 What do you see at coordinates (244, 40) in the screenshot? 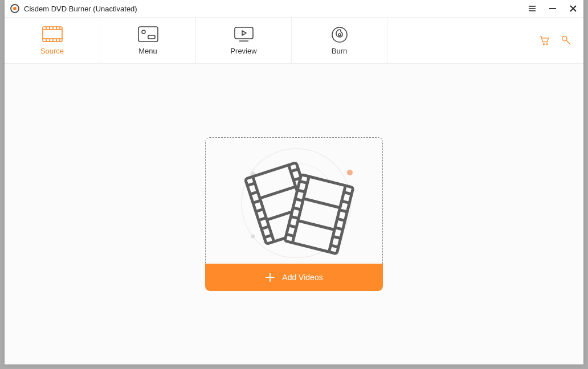
I see `tab-preview: Preview` at bounding box center [244, 40].